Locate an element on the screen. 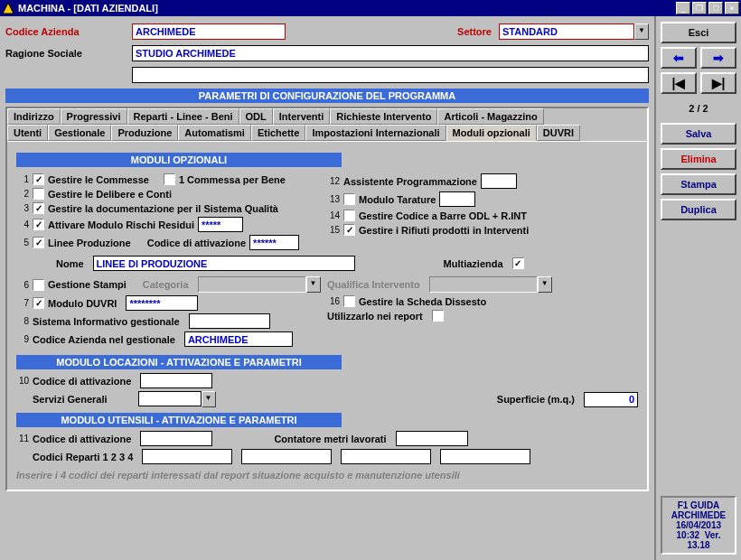 This screenshot has width=741, height=560. lbl-gestire-doc-qualita: Gestire la documentazione per il Sistema… is located at coordinates (163, 209).